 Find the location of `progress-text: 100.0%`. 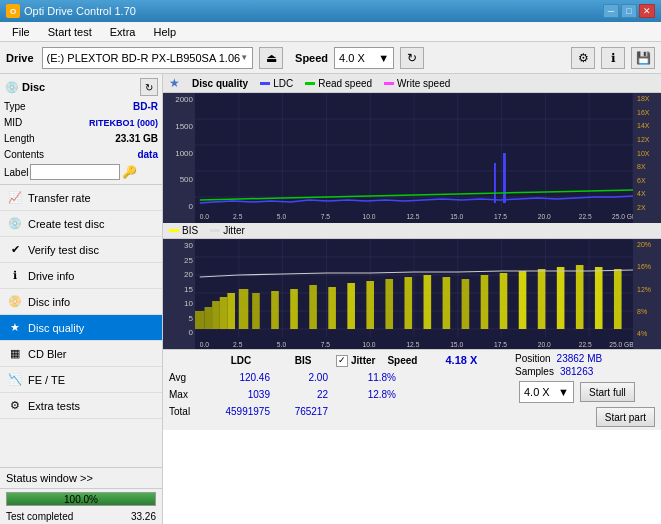

progress-text: 100.0% is located at coordinates (81, 500).